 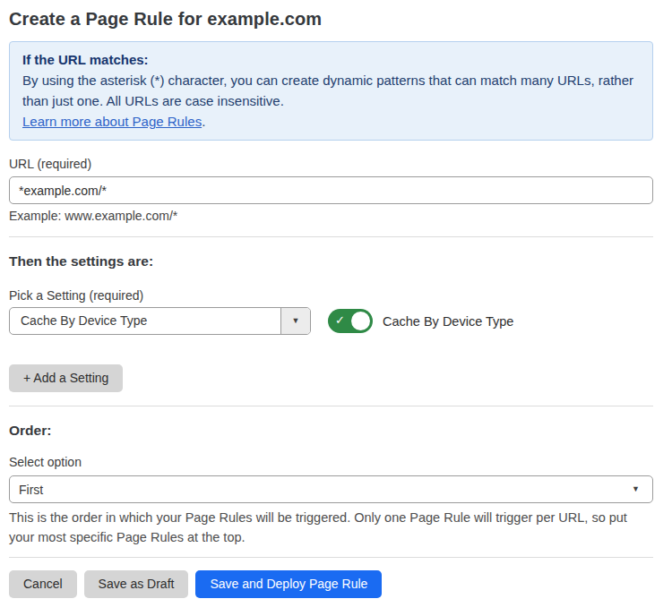 What do you see at coordinates (159, 321) in the screenshot?
I see `setting-dropdown: Cache By Device Type ▼` at bounding box center [159, 321].